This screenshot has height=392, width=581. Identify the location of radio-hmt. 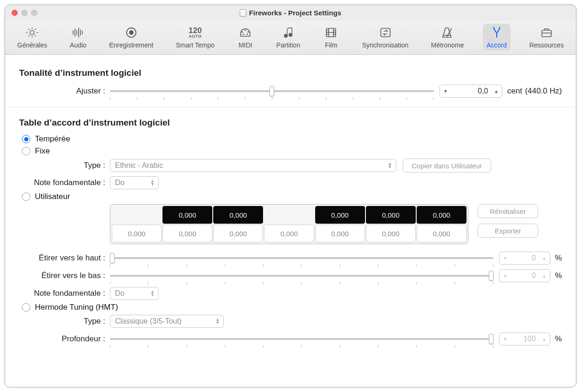
(26, 307).